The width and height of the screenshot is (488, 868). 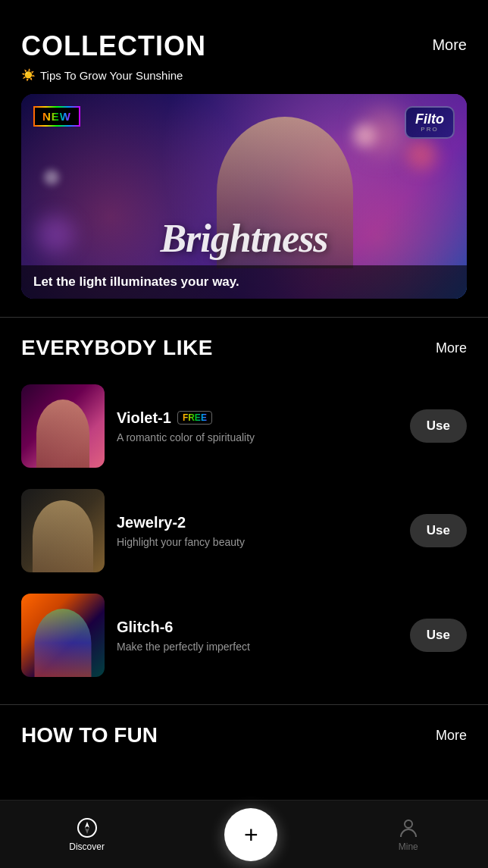 I want to click on hero-new-badge: NEW, so click(x=57, y=117).